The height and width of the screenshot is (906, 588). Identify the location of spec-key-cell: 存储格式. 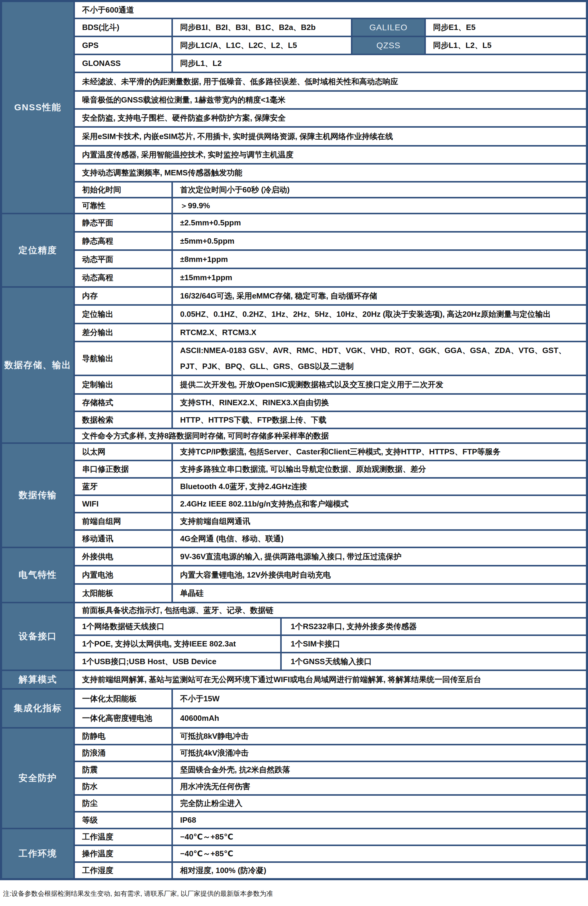
(123, 403).